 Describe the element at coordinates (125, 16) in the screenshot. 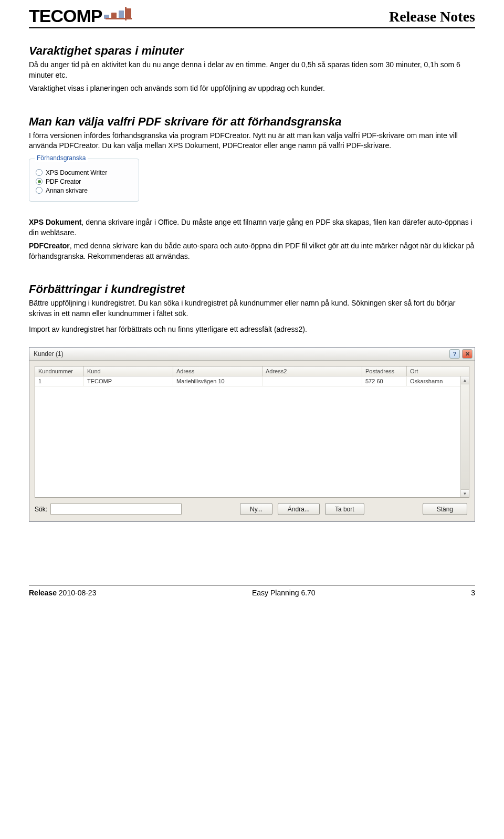

I see `logo-pictogram` at that location.